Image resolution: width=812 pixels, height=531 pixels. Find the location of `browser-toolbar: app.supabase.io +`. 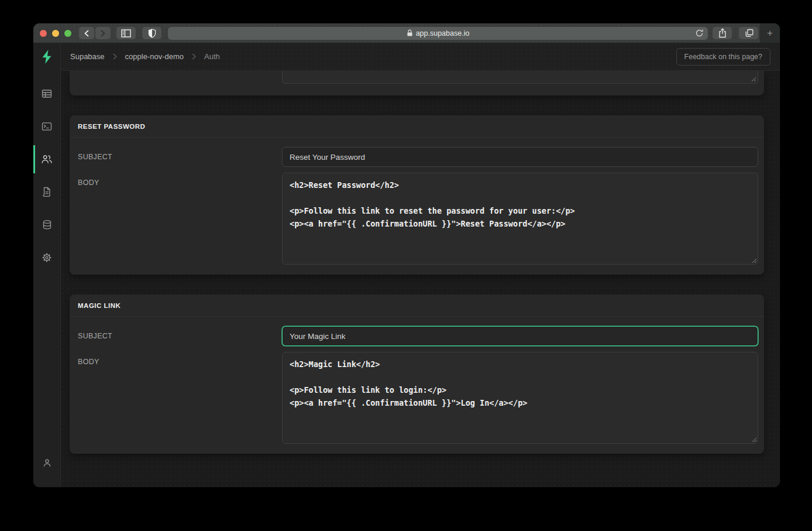

browser-toolbar: app.supabase.io + is located at coordinates (407, 33).